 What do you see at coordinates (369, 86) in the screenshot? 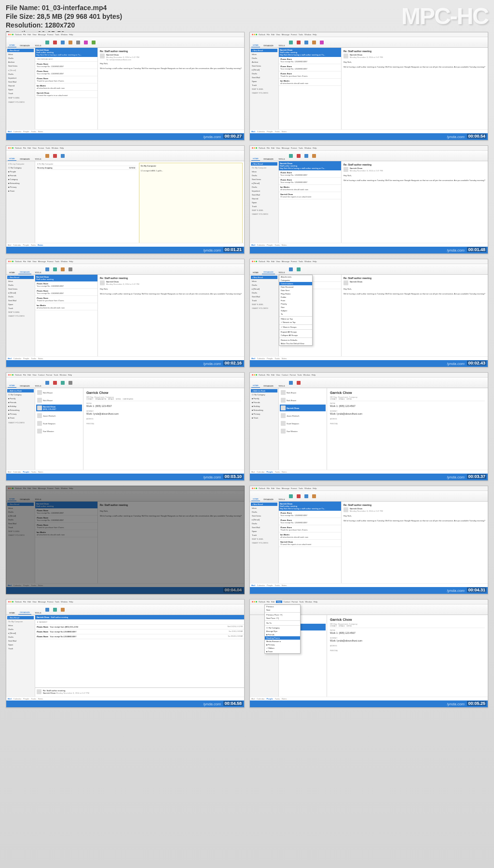
I see `thumbnail-2: OutlookFileEditViewMessageFormatToolsWin…` at bounding box center [369, 86].